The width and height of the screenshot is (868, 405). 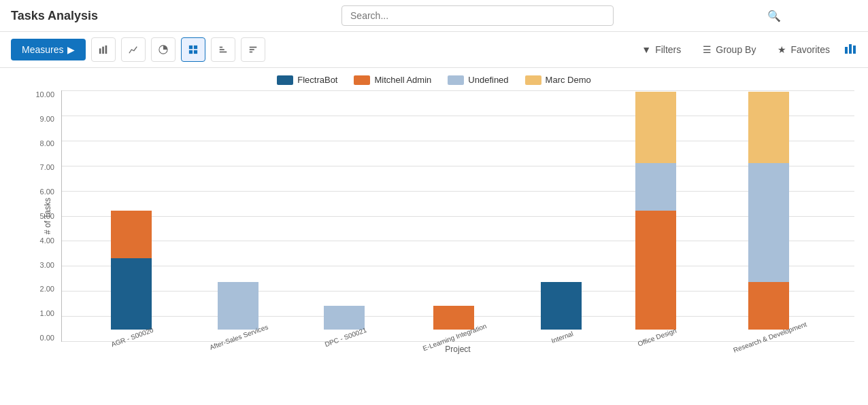 I want to click on legend-item: Mitchell Admin, so click(x=393, y=80).